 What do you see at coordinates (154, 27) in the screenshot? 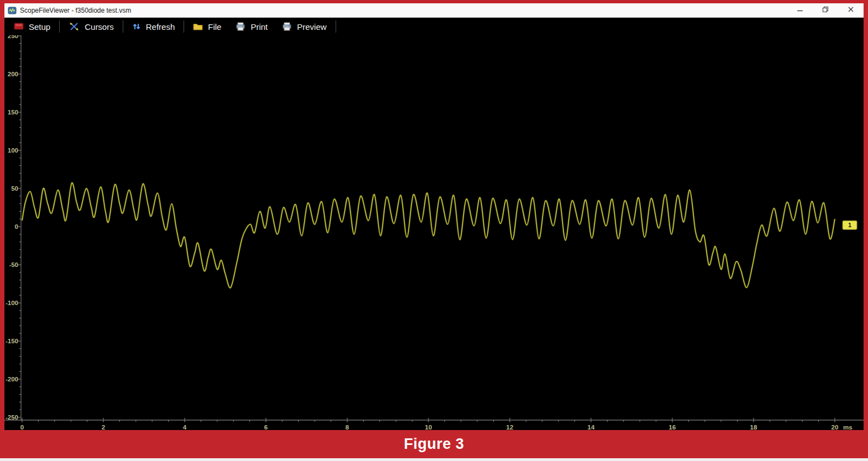
I see `refresh-button: Refresh` at bounding box center [154, 27].